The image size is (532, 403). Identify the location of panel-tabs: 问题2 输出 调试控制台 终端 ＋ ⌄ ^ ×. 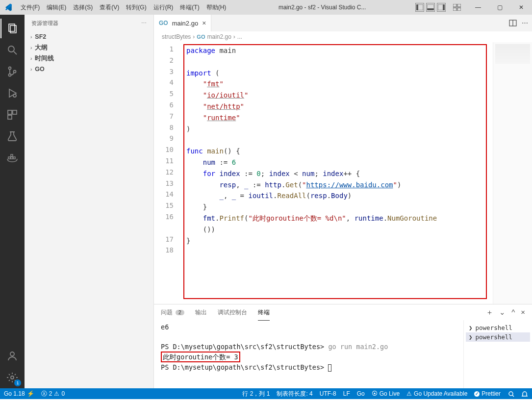
(343, 312).